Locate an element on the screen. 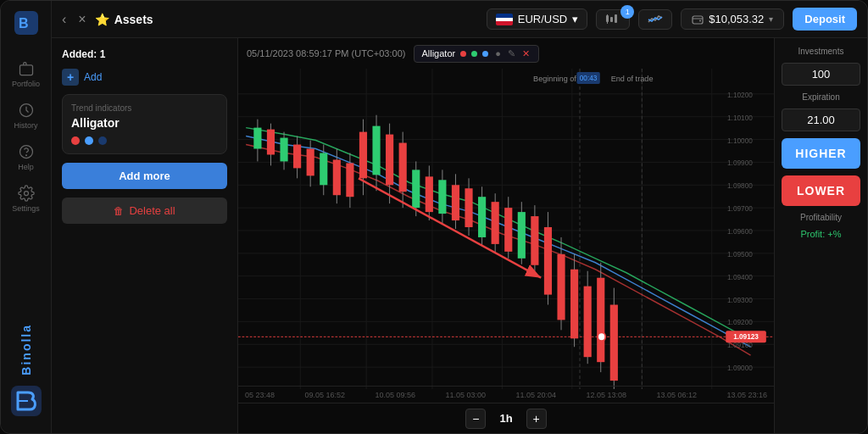 The width and height of the screenshot is (868, 434). svg-text: 1.09400 is located at coordinates (740, 276).